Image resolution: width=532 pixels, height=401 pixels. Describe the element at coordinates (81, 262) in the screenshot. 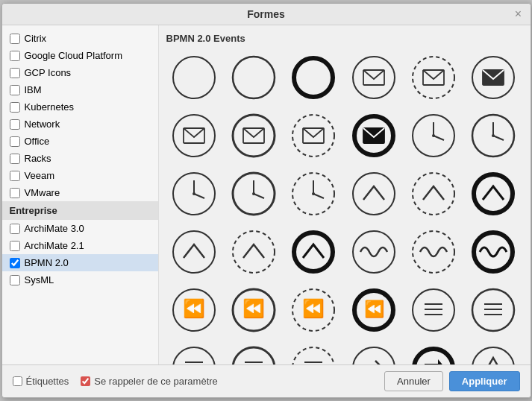

I see `sidebar-item: BPMN 2.0` at that location.